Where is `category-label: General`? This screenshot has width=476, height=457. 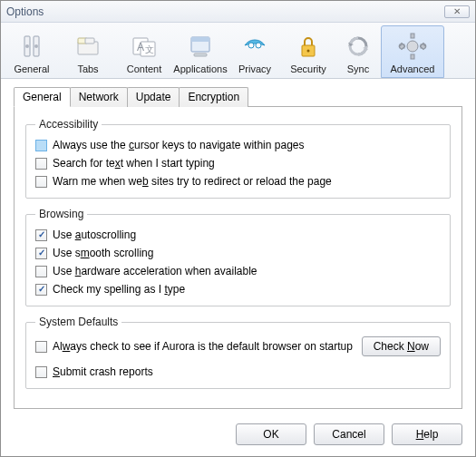
category-label: General is located at coordinates (31, 69).